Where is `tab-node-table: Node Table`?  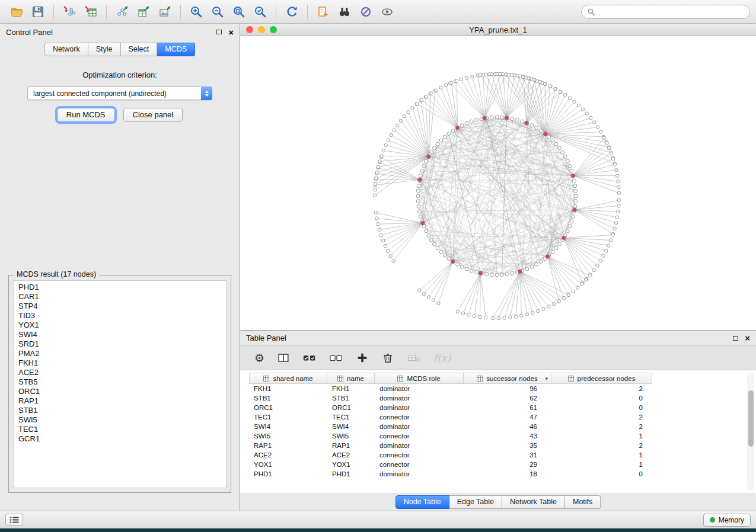
tab-node-table: Node Table is located at coordinates (422, 502).